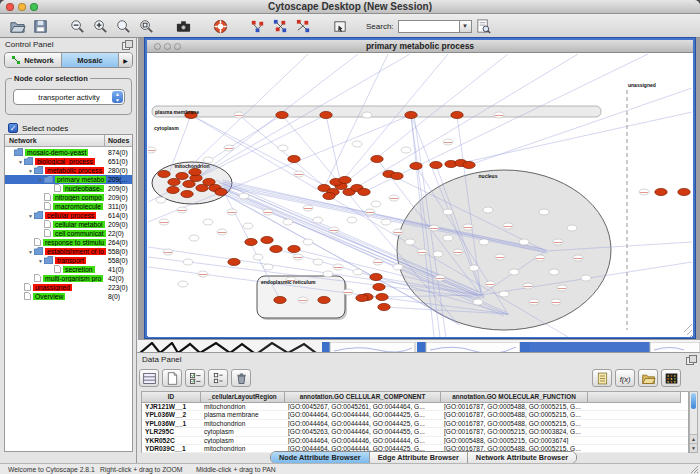 The height and width of the screenshot is (474, 700). I want to click on tree-row-cellular-process: ▼cellular process614(0), so click(68, 216).